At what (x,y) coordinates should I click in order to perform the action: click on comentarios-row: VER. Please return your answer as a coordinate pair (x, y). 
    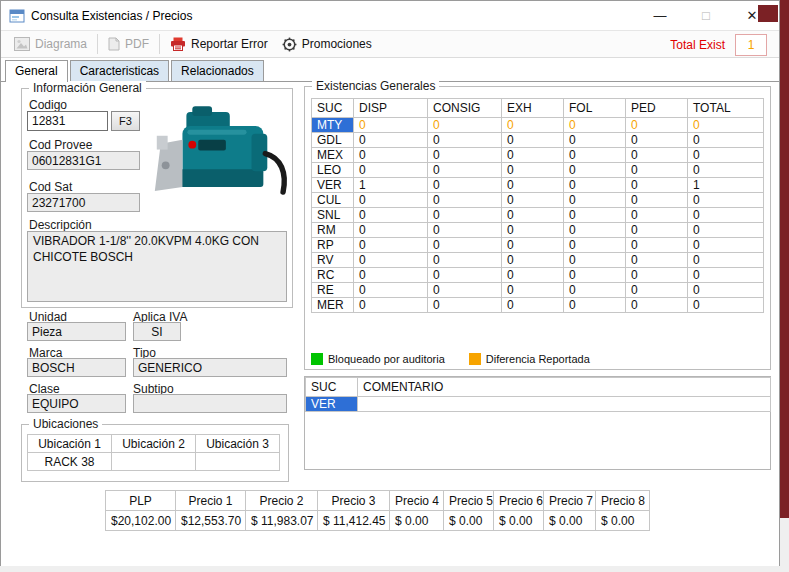
    Looking at the image, I should click on (538, 404).